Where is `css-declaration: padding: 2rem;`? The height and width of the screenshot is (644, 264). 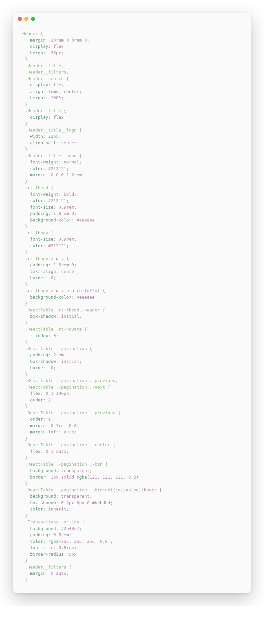
css-declaration: padding: 2rem; is located at coordinates (135, 355).